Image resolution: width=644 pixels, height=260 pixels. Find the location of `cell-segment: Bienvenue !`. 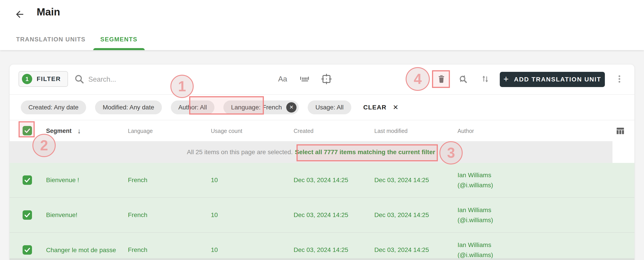

cell-segment: Bienvenue ! is located at coordinates (62, 180).